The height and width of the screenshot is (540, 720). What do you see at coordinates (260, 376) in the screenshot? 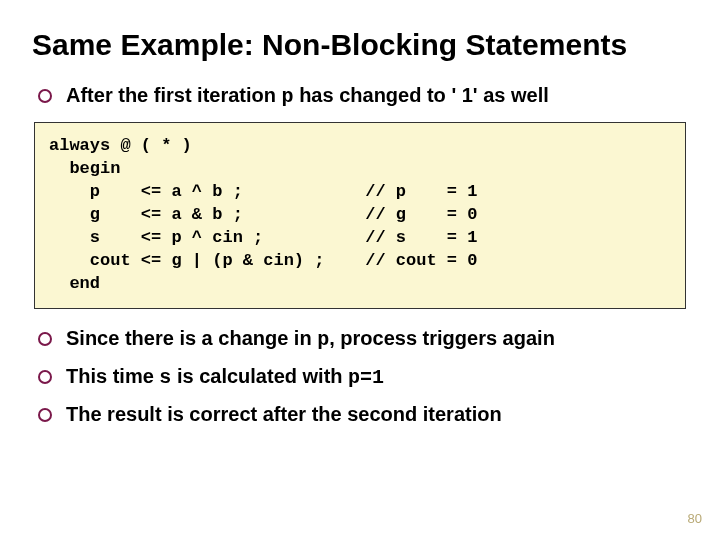
I see `text-fragment: is calculated with` at bounding box center [260, 376].